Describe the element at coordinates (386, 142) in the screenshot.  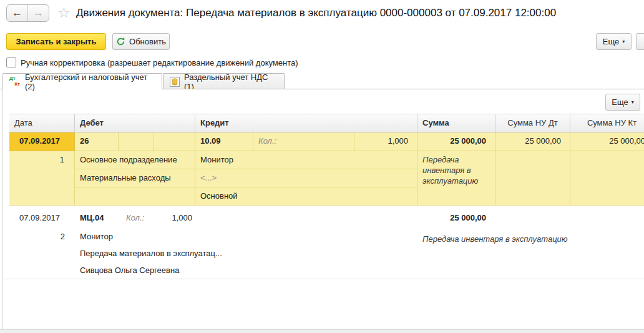
I see `cell-credit-qty: 1,000` at that location.